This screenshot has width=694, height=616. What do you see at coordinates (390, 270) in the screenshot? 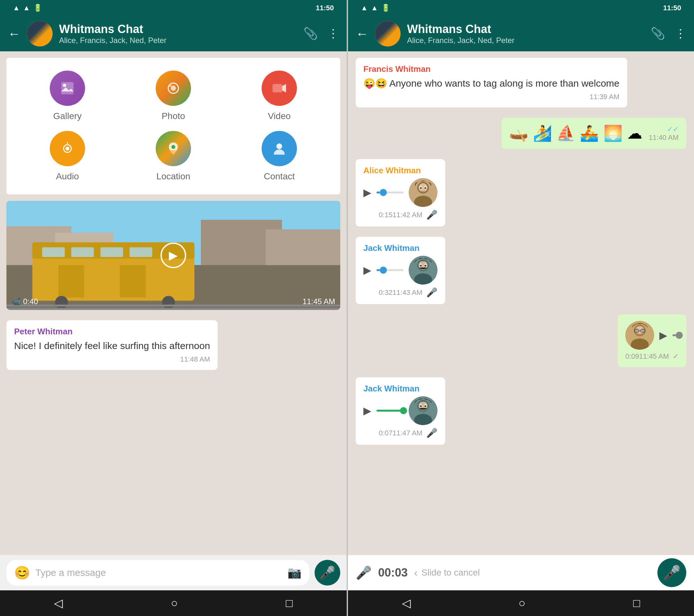
I see `jack-waveform` at bounding box center [390, 270].